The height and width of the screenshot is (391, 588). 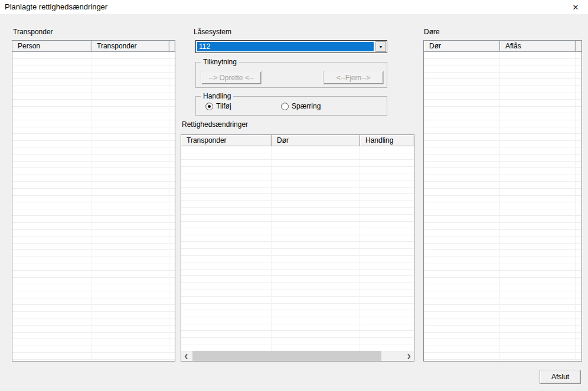 I want to click on changes-table-header: Transponder Dør Handling, so click(x=298, y=140).